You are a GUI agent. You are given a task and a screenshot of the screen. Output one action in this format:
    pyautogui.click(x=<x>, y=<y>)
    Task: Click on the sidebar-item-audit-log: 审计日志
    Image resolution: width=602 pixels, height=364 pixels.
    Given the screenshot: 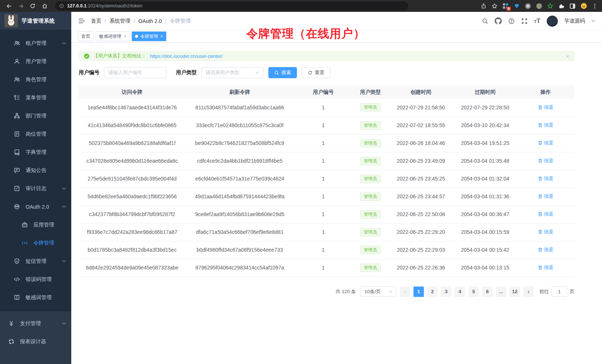 What is the action you would take?
    pyautogui.click(x=36, y=188)
    